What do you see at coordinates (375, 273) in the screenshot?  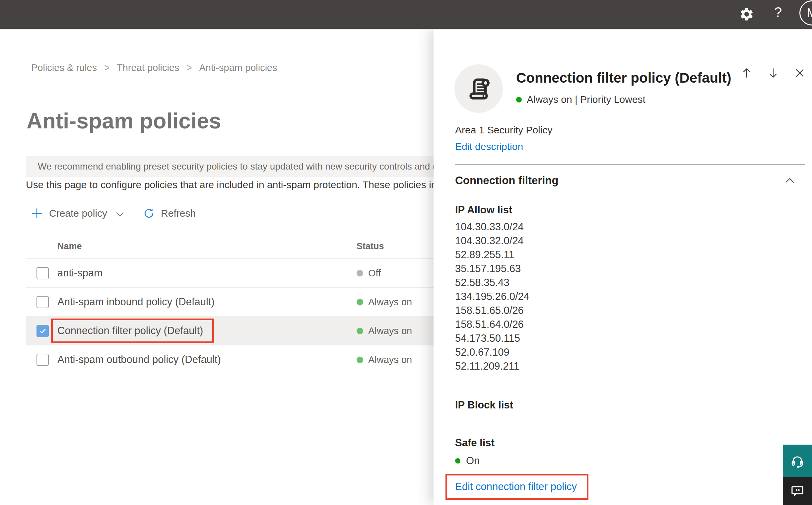 I see `status-label: Off` at bounding box center [375, 273].